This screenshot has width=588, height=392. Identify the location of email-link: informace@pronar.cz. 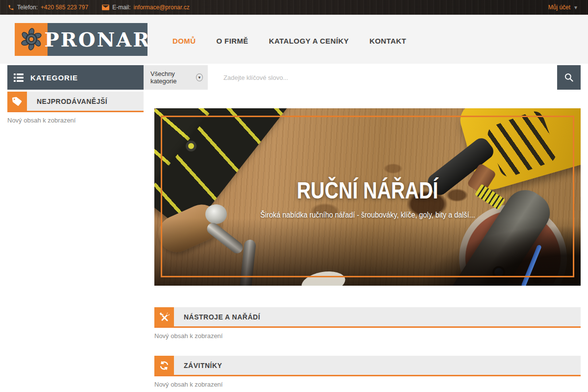
(161, 7).